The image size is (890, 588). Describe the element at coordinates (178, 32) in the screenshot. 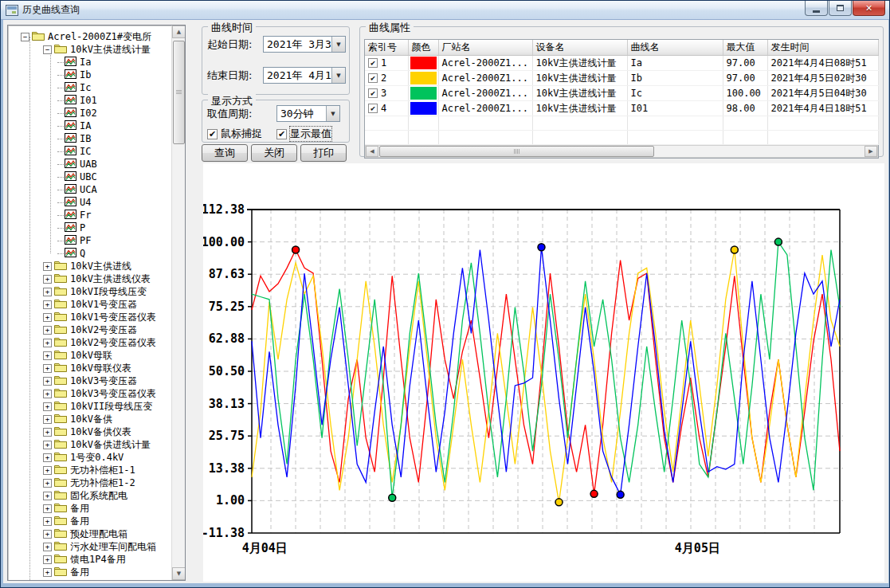

I see `scroll-up-button: ▲` at that location.